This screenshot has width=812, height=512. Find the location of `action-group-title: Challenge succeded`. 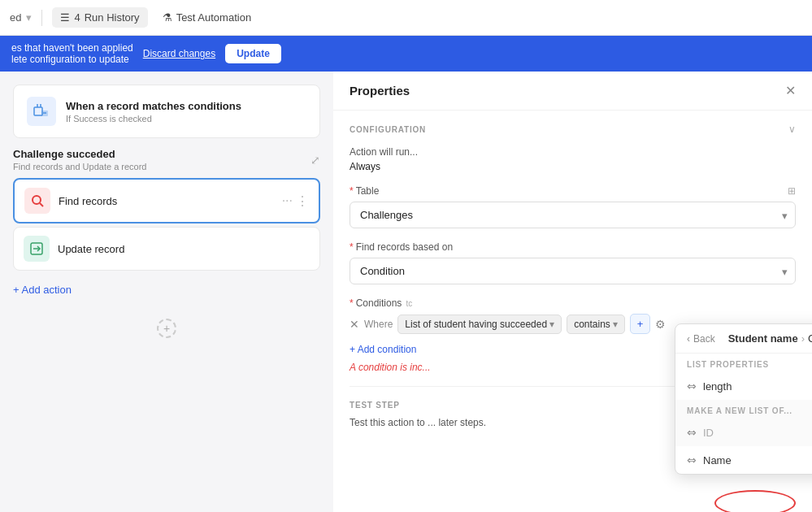

action-group-title: Challenge succeded is located at coordinates (80, 154).